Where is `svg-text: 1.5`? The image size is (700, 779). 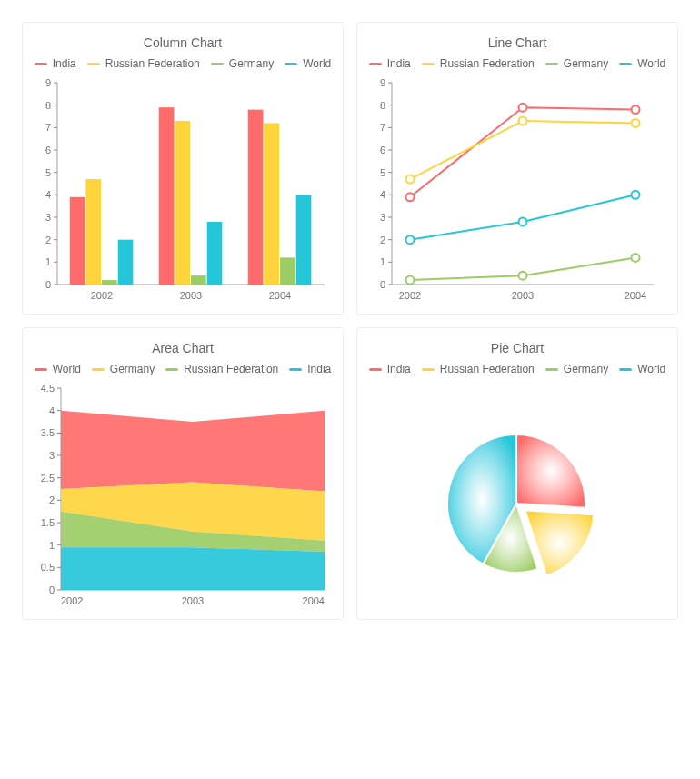
svg-text: 1.5 is located at coordinates (47, 523).